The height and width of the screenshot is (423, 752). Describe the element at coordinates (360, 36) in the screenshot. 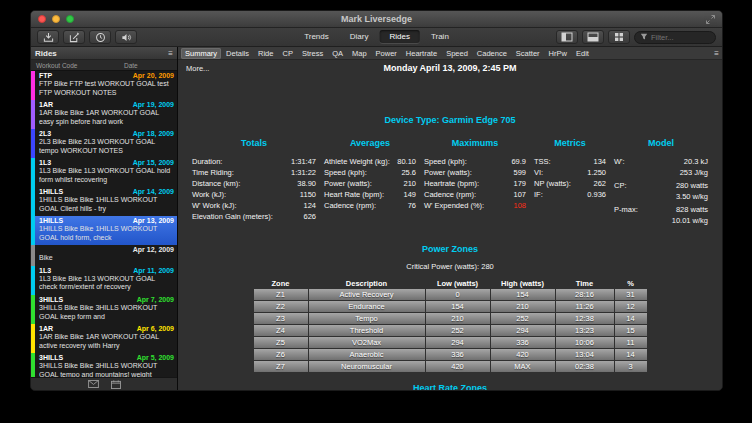

I see `toolbar-tab-diary: Diary` at that location.